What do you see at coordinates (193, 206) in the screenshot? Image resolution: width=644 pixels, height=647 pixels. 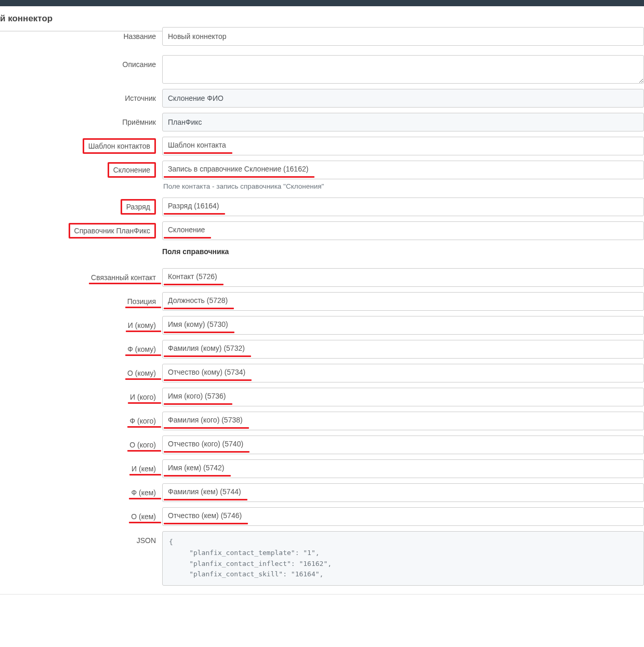 I see `select-rank-text: Разряд (16164)` at bounding box center [193, 206].